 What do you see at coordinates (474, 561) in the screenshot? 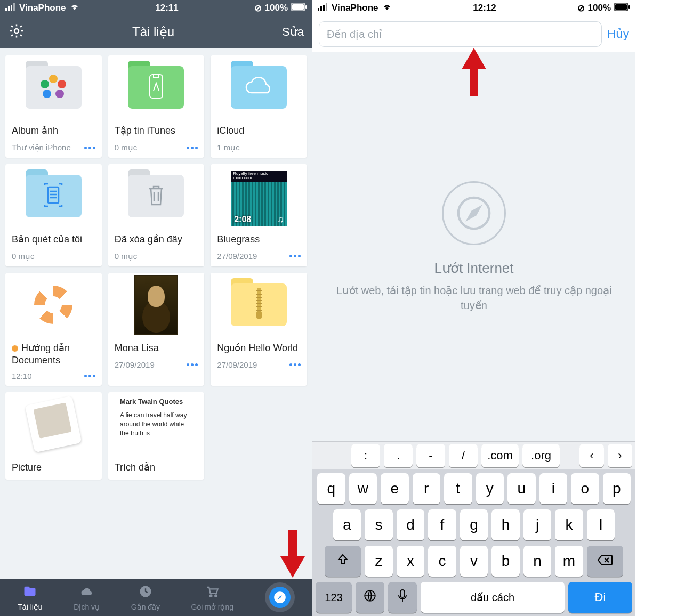
I see `key-v: v` at bounding box center [474, 561].